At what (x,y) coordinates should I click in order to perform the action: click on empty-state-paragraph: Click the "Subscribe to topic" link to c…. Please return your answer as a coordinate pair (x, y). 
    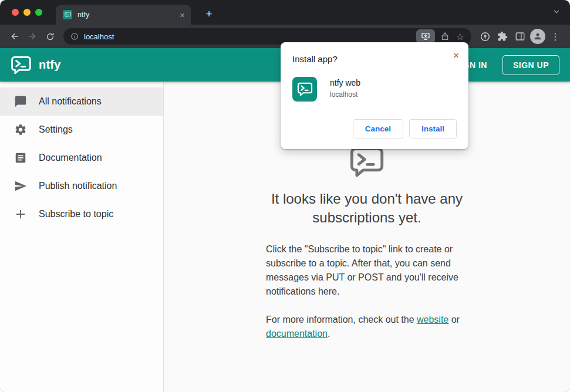
    Looking at the image, I should click on (367, 271).